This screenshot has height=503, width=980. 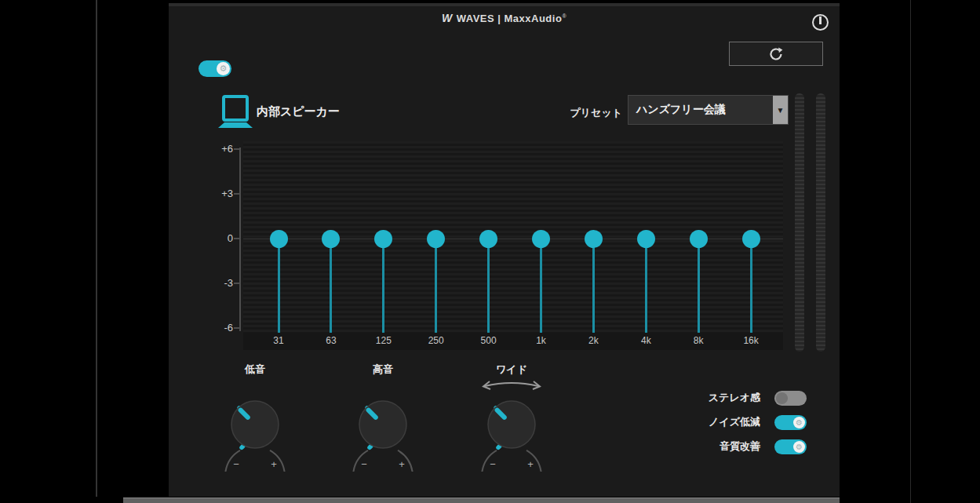 I want to click on preset-value: ハンズフリー会議, so click(x=701, y=110).